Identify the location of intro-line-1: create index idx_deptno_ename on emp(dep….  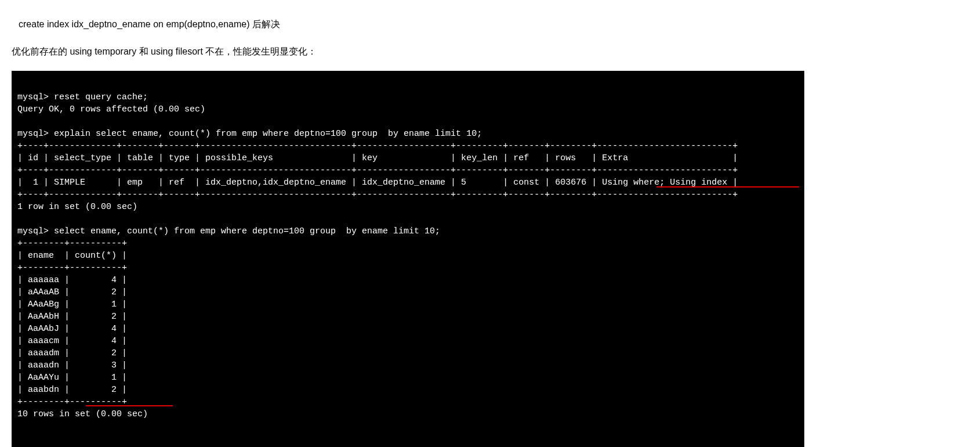
(493, 24).